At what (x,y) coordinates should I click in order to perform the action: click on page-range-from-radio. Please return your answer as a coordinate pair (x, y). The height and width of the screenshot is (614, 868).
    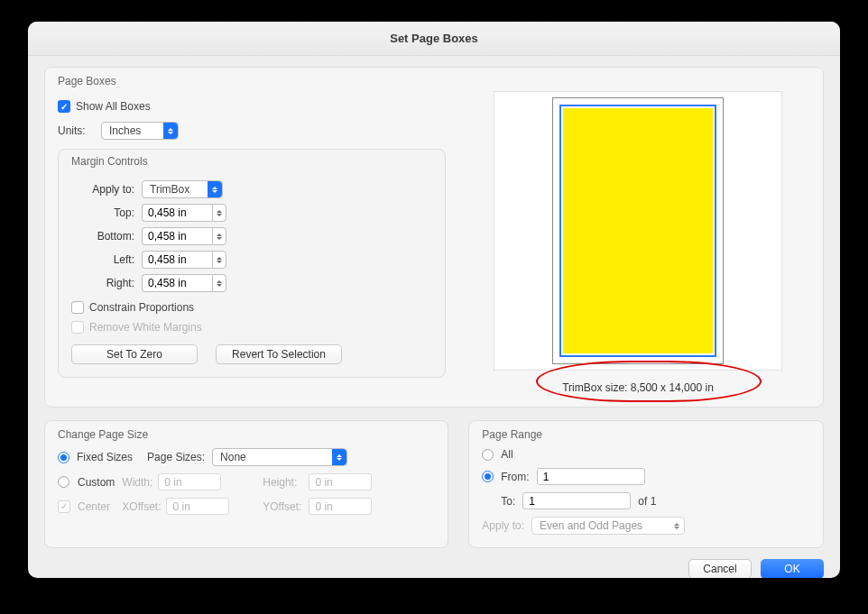
    Looking at the image, I should click on (487, 476).